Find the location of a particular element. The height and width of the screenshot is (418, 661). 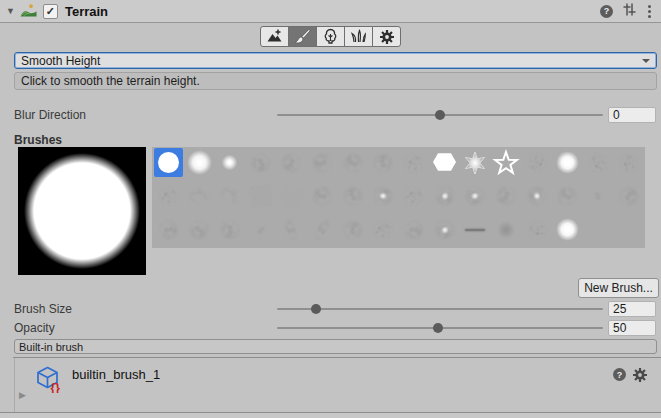

foldout-expanded-icon: ▼ is located at coordinates (10, 12).